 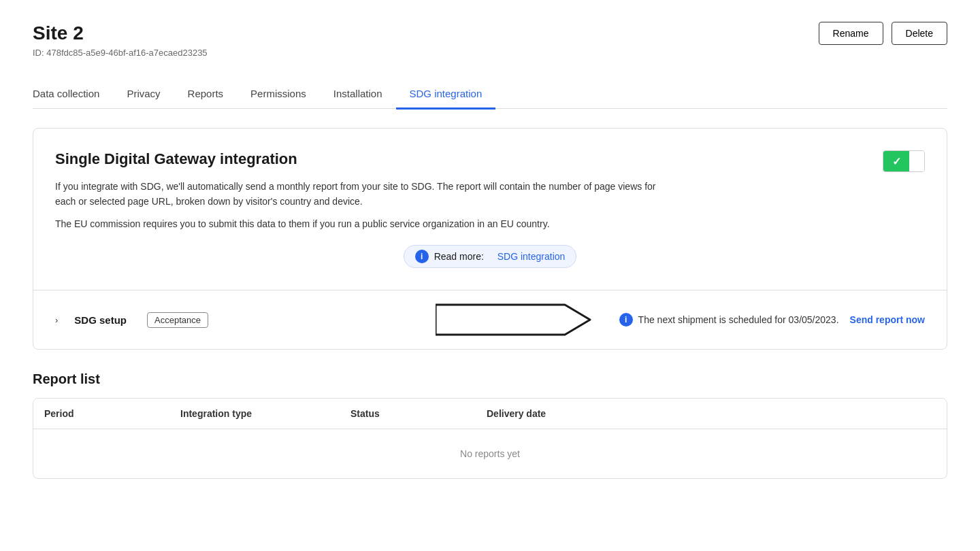 I want to click on tab-privacy: Privacy, so click(x=143, y=95).